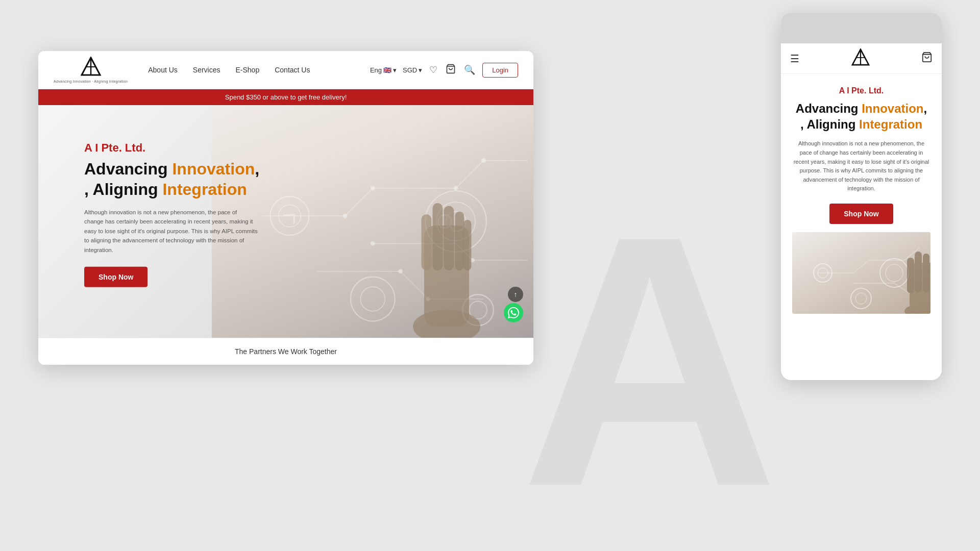 The width and height of the screenshot is (980, 551). Describe the element at coordinates (470, 70) in the screenshot. I see `search-button: 🔍` at that location.